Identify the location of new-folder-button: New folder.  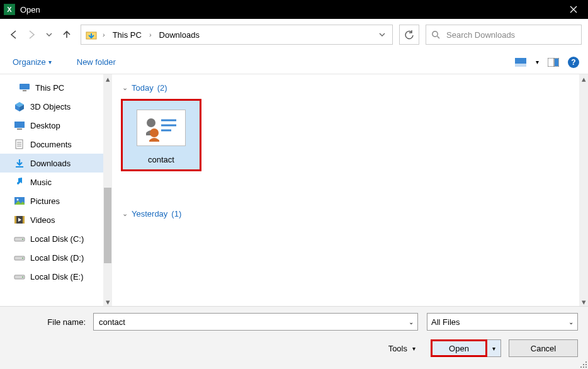
(96, 62).